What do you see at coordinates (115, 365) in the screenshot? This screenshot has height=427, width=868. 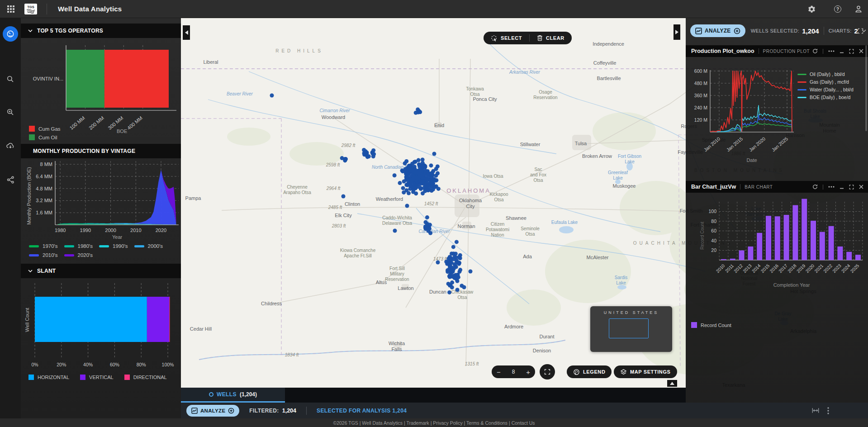 I see `tick-label: 60%` at bounding box center [115, 365].